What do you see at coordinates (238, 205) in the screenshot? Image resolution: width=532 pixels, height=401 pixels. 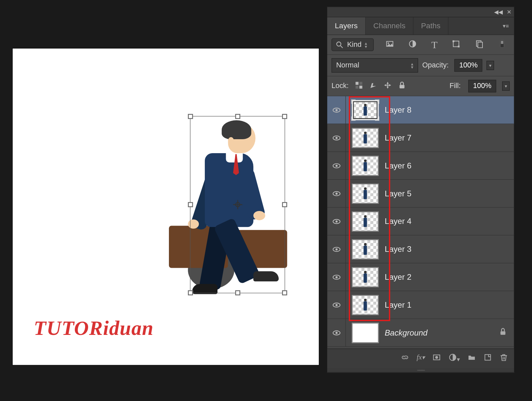 I see `transform-bounding-box` at bounding box center [238, 205].